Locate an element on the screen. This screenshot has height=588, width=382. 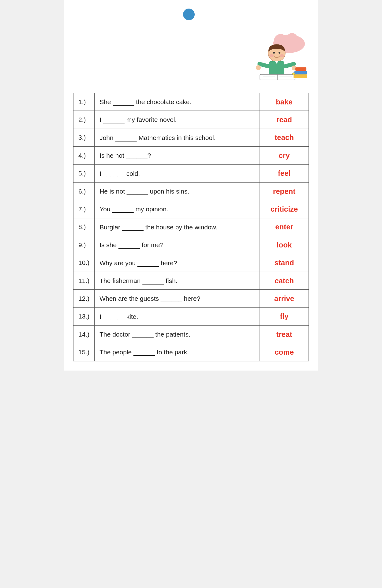
row-sentence: She ______ the chocolate cake. is located at coordinates (177, 102).